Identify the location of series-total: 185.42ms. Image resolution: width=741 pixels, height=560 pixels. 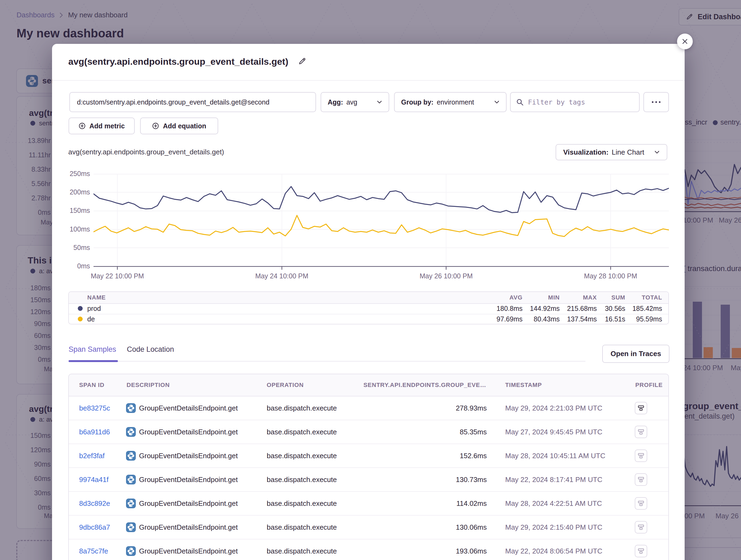
(635, 309).